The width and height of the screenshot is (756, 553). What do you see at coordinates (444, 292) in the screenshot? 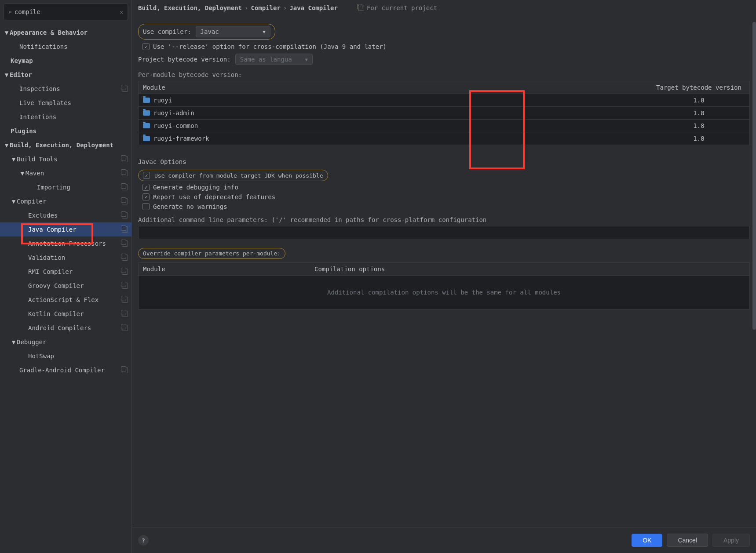
I see `empty-table-message: Additional compilation options will be t…` at bounding box center [444, 292].